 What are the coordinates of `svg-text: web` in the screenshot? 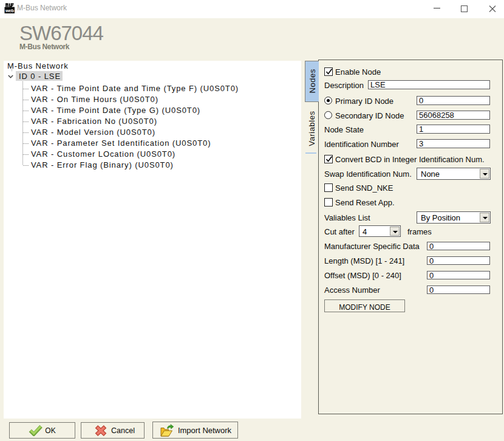 It's located at (10, 11).